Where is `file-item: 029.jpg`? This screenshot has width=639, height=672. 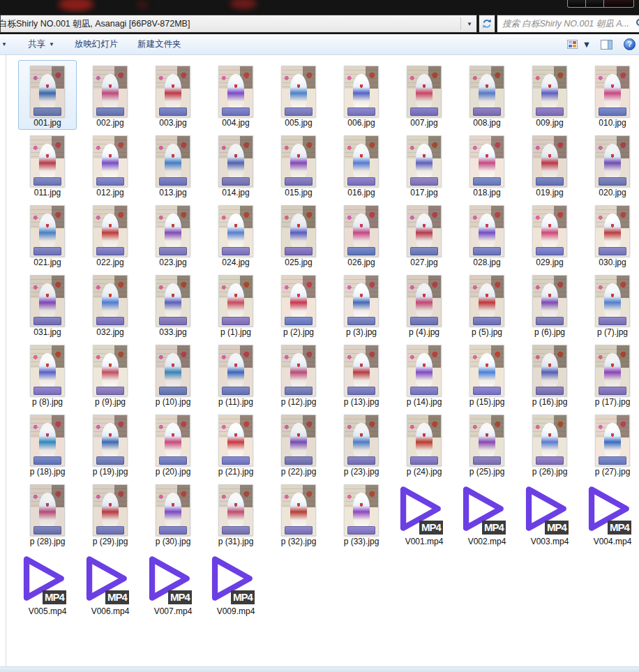 file-item: 029.jpg is located at coordinates (550, 234).